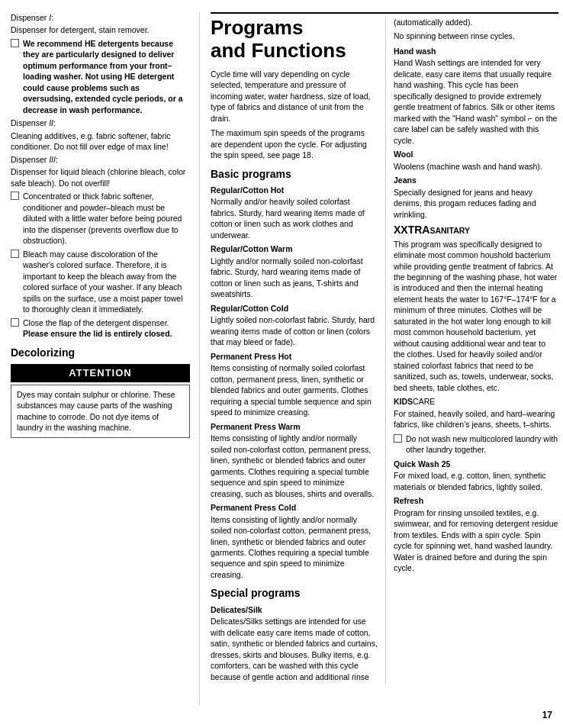 The height and width of the screenshot is (728, 563). I want to click on refresh-title: Refresh, so click(476, 501).